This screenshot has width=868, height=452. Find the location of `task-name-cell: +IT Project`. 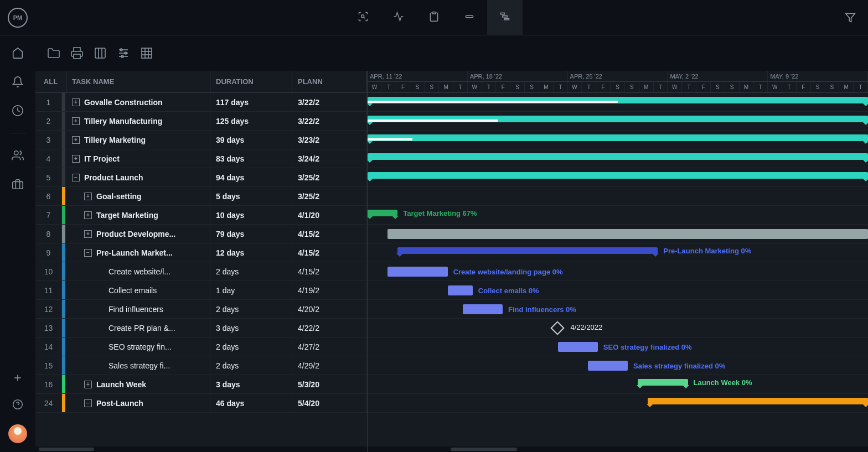

task-name-cell: +IT Project is located at coordinates (138, 158).